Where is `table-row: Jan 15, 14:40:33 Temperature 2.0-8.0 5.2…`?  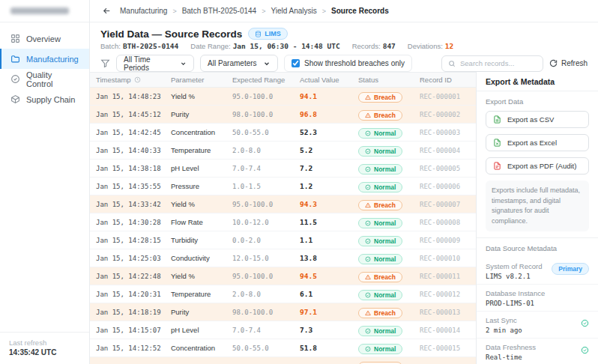
table-row: Jan 15, 14:40:33 Temperature 2.0-8.0 5.2… is located at coordinates (283, 151).